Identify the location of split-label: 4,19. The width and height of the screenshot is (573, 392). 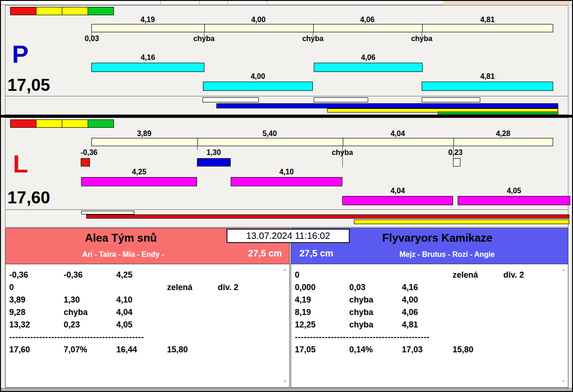
(148, 20).